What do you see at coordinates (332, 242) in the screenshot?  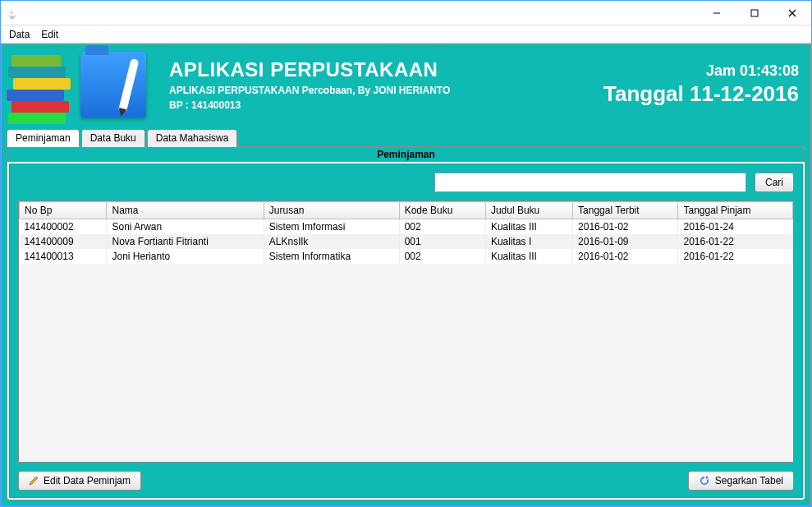 I see `cell-jurusan: ALKnsIlk` at bounding box center [332, 242].